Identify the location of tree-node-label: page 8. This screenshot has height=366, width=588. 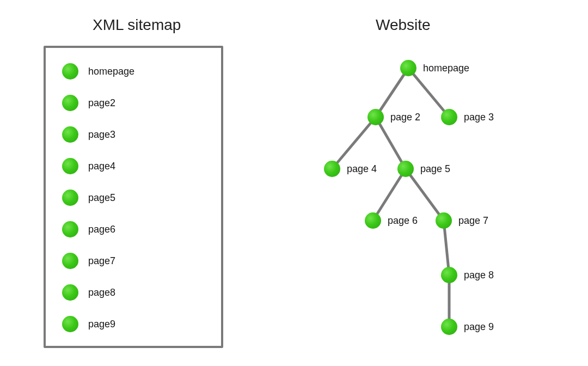
(479, 276).